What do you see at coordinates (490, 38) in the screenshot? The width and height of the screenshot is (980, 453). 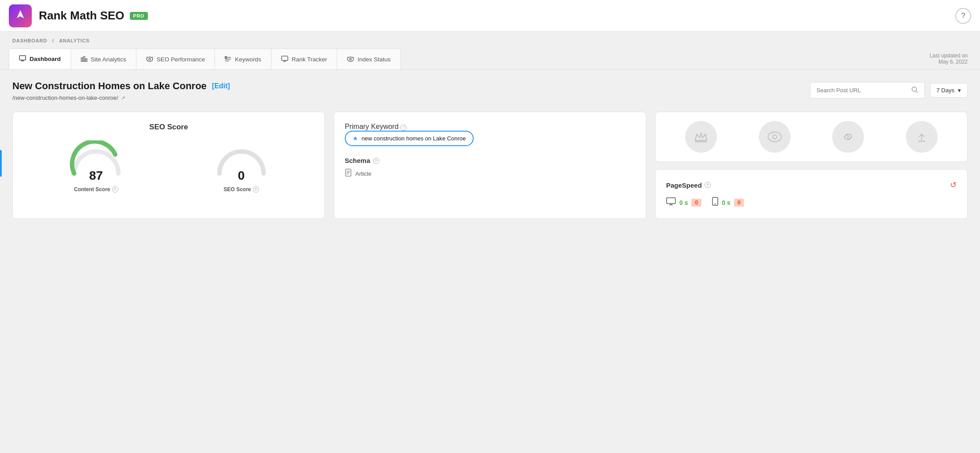 I see `breadcrumb-bar: DASHBOARD / ANALYTICS` at bounding box center [490, 38].